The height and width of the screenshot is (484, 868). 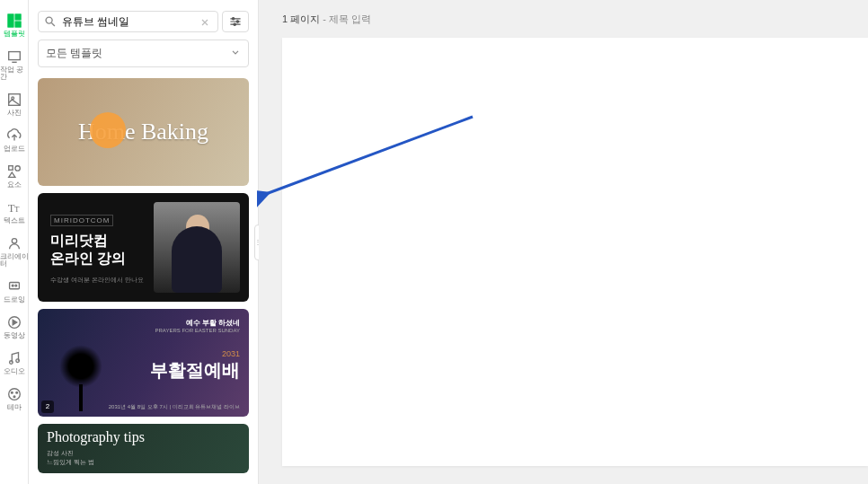 What do you see at coordinates (195, 370) in the screenshot?
I see `template-main: 부활절예배` at bounding box center [195, 370].